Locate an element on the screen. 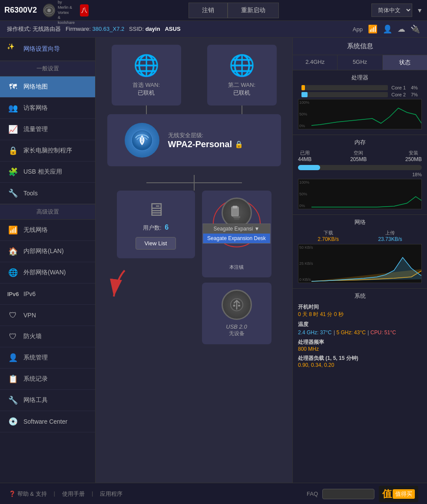  chevron-down-icon: ▼ is located at coordinates (420, 10).